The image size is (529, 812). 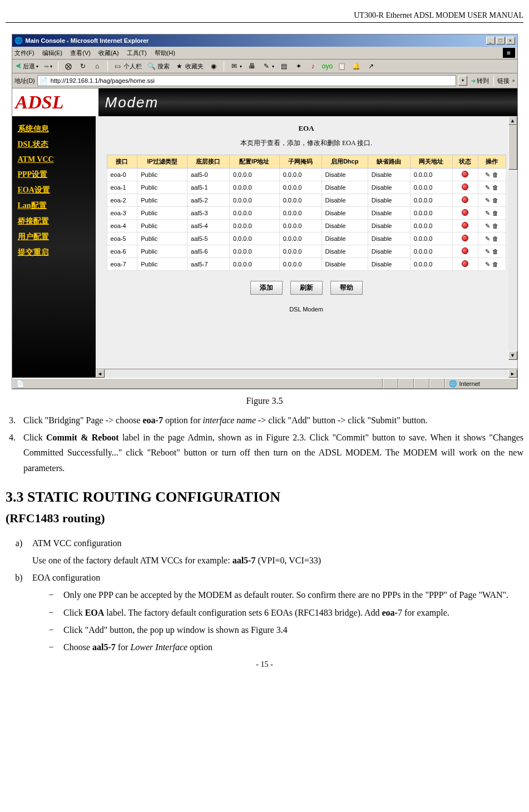 What do you see at coordinates (52, 53) in the screenshot?
I see `menu-item: 编辑(E)` at bounding box center [52, 53].